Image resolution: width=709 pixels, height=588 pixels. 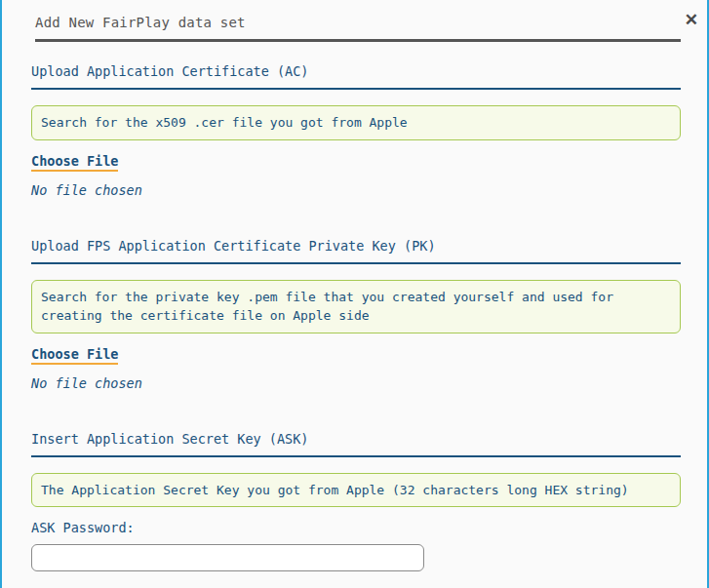 What do you see at coordinates (356, 383) in the screenshot?
I see `file-status-pk: No file chosen` at bounding box center [356, 383].